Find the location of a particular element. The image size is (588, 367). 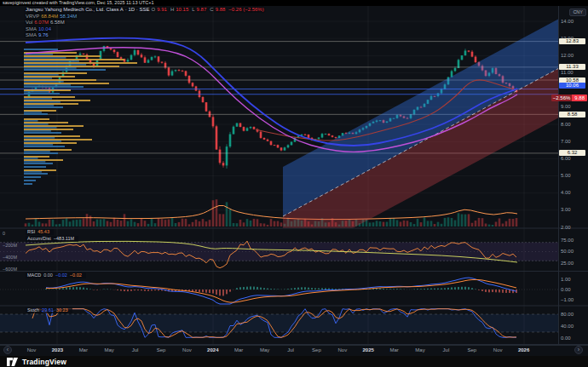

chevron-left-icon: ‹ is located at coordinates (8, 349).